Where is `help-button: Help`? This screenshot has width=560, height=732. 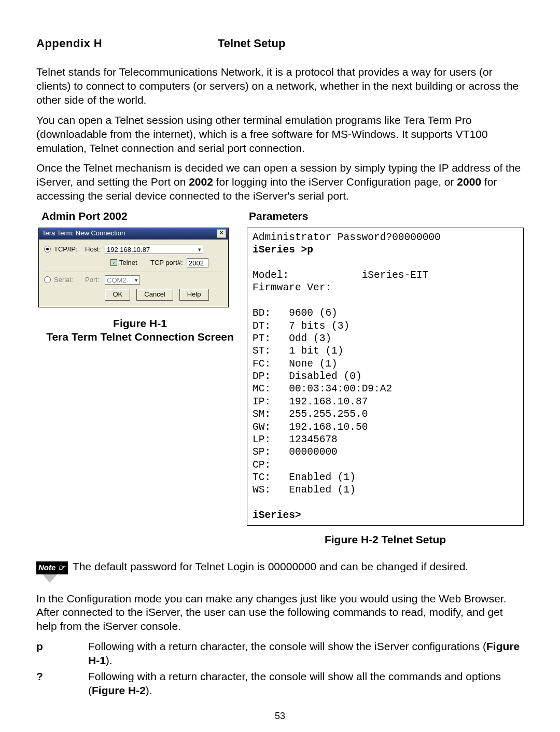 help-button: Help is located at coordinates (194, 294).